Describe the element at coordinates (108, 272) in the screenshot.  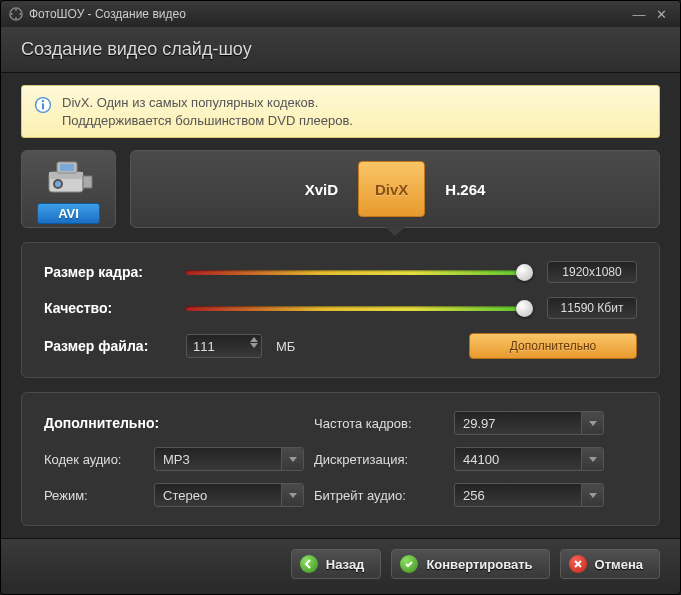
I see `frame-size-label: Размер кадра:` at that location.